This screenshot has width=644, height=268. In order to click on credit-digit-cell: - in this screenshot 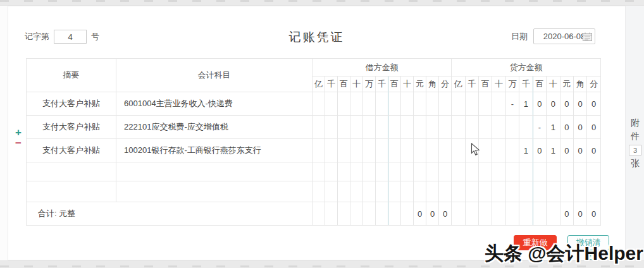, I will do `click(512, 104)`.